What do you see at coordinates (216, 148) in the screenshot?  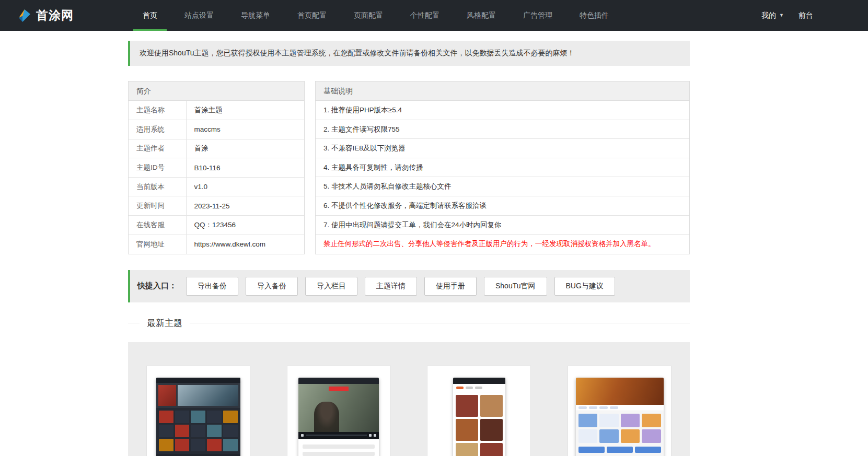 I see `table-row: 主题作者 首涂` at bounding box center [216, 148].